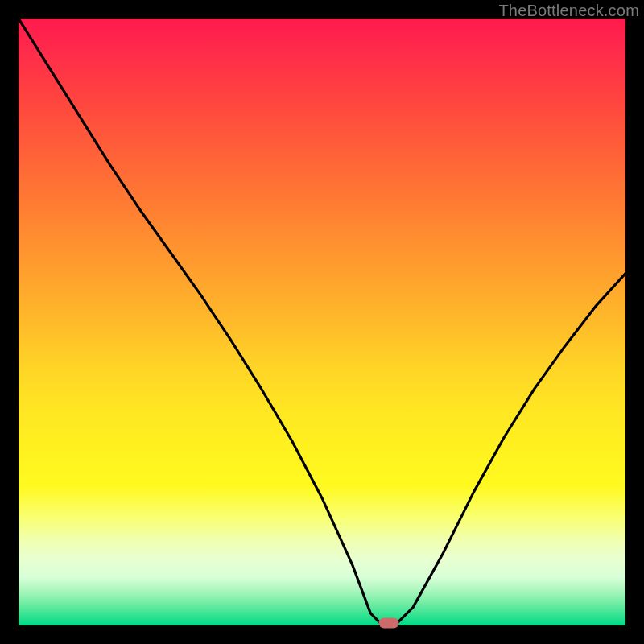 The height and width of the screenshot is (644, 644). I want to click on optimal-point-marker, so click(388, 623).